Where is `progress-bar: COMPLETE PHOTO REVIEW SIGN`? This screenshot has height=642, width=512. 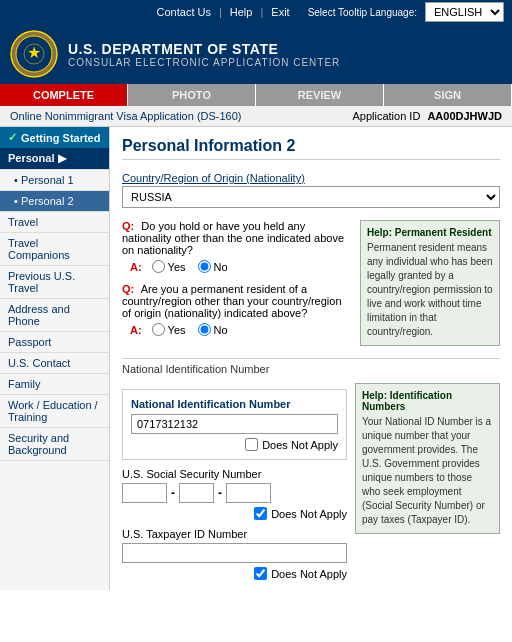 progress-bar: COMPLETE PHOTO REVIEW SIGN is located at coordinates (256, 95).